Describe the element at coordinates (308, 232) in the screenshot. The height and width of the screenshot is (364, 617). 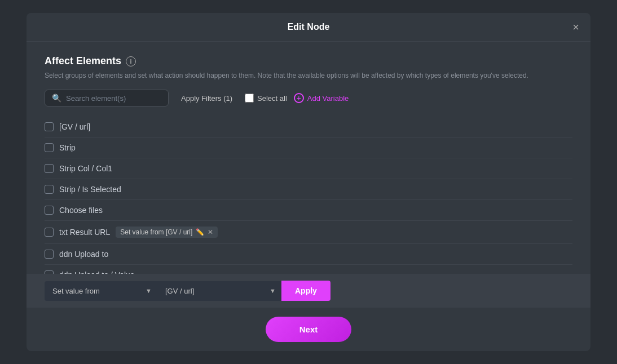
I see `element-item-5: txt Result URL Set value from [GV / url]…` at that location.